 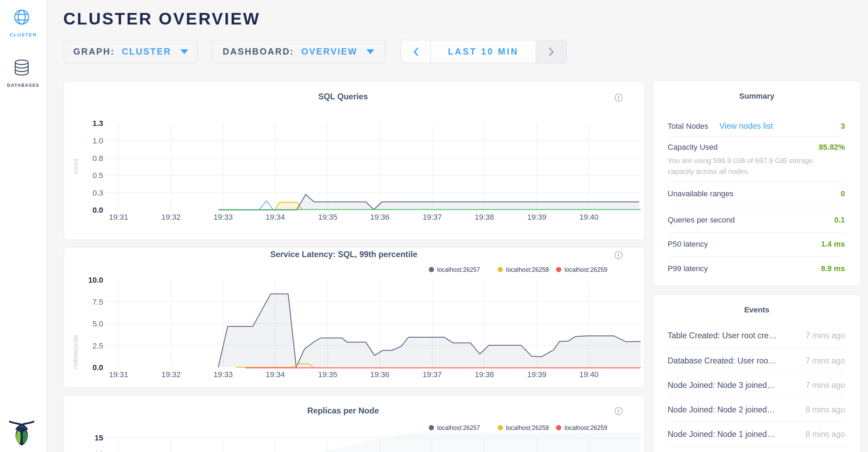 What do you see at coordinates (98, 193) in the screenshot?
I see `svg-text: 0.3` at bounding box center [98, 193].